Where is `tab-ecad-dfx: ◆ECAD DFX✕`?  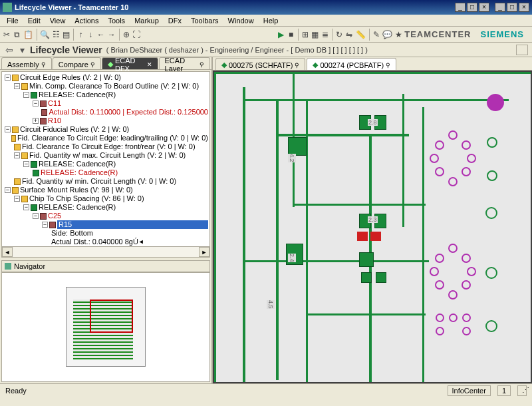
tab-ecad-dfx: ◆ECAD DFX✕ is located at coordinates (130, 63).